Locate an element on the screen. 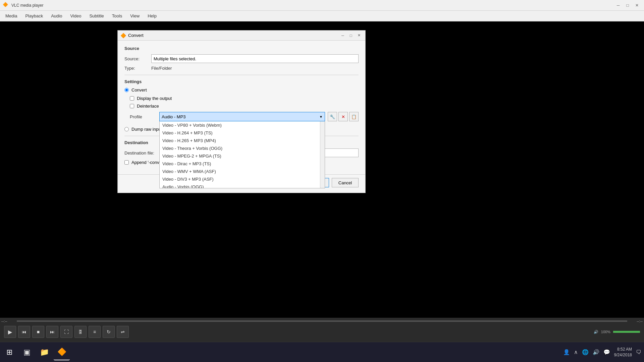 The image size is (644, 362). menu-media: Media is located at coordinates (11, 16).